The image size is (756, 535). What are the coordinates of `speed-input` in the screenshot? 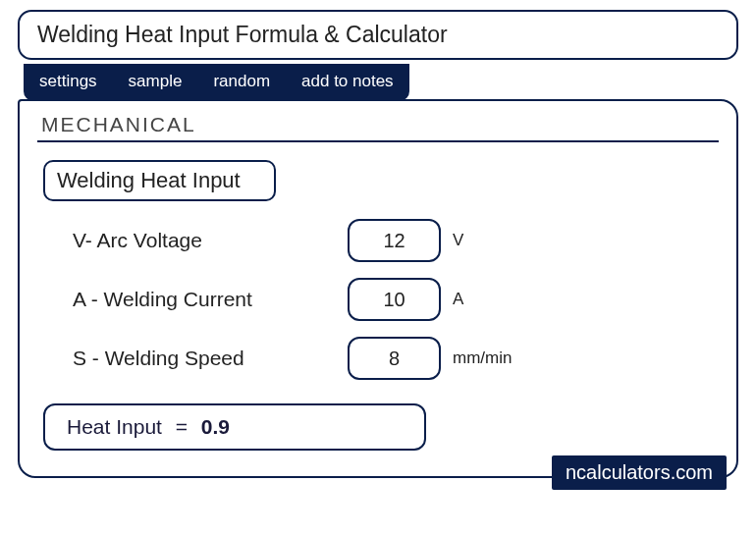 It's located at (395, 358).